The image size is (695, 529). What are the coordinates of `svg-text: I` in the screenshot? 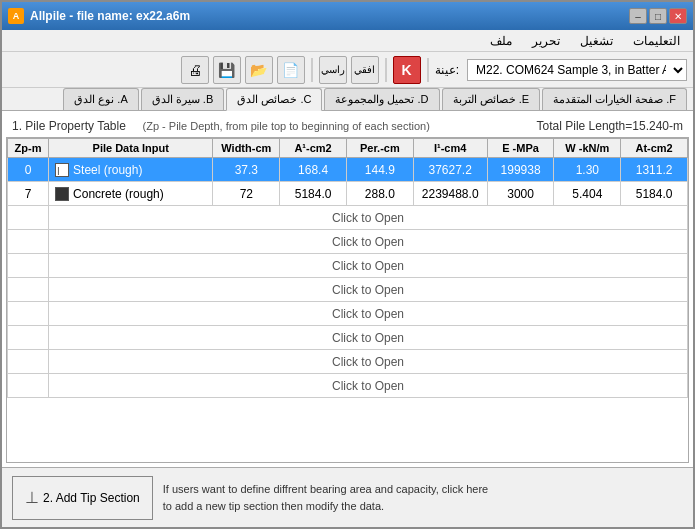 It's located at (58, 172).